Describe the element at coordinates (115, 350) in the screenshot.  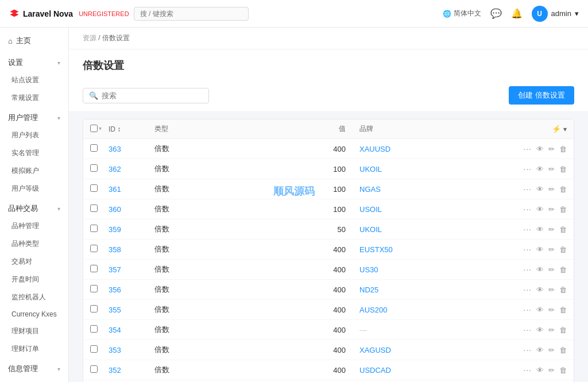
I see `row-id-link: 353` at that location.